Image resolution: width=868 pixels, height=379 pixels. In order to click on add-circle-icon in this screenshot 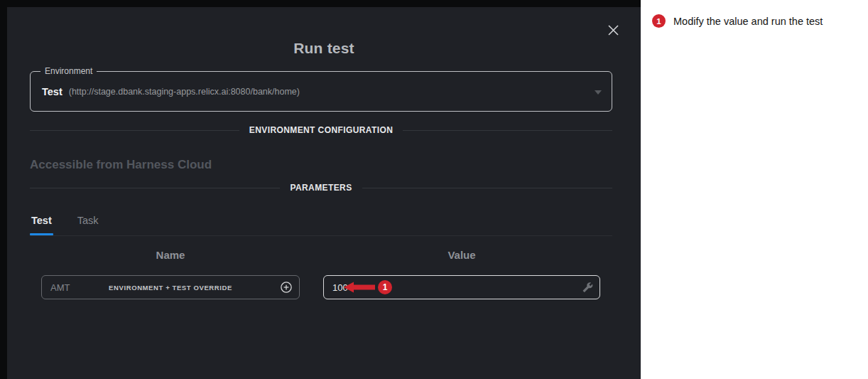, I will do `click(286, 287)`.